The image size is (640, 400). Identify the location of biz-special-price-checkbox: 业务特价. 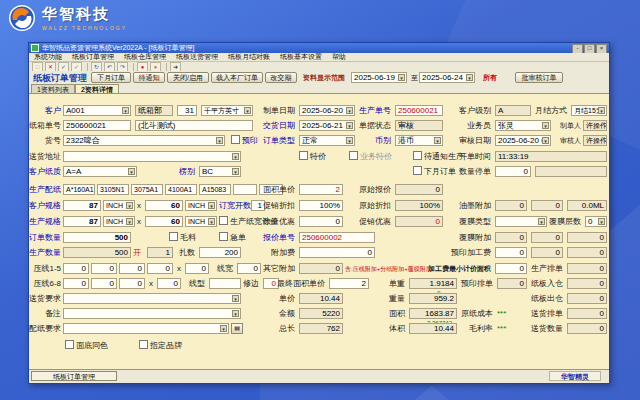
(370, 157).